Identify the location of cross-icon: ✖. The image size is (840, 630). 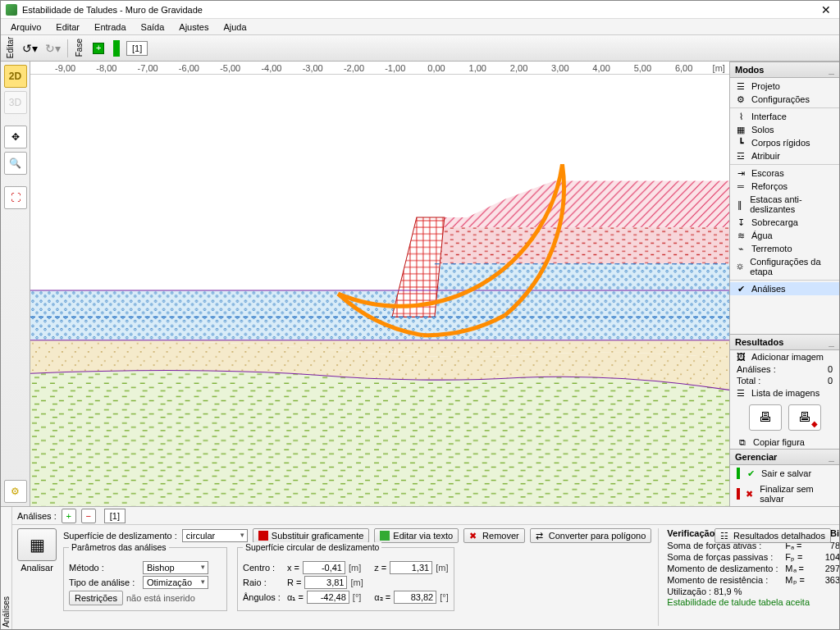
(750, 494).